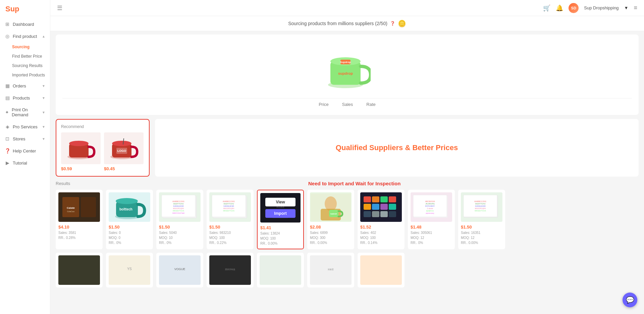  Describe the element at coordinates (25, 56) in the screenshot. I see `sidebar-sub-find-better-price: Find Better Price` at that location.